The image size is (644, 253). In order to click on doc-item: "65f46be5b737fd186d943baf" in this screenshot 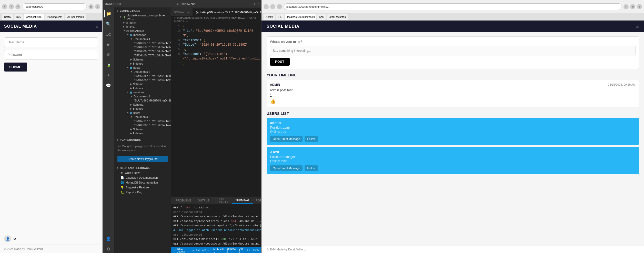, I will do `click(143, 80)`.